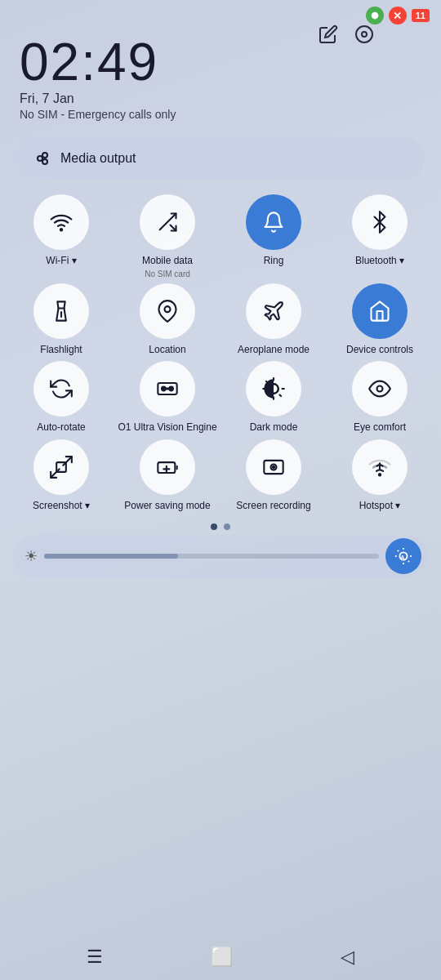  I want to click on tile-auto-rotate: Auto-rotate, so click(61, 398).